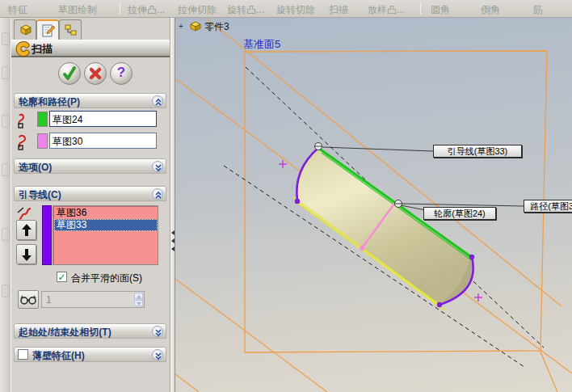 This screenshot has width=572, height=392. I want to click on section-label: 轮廓和路径(P), so click(49, 102).